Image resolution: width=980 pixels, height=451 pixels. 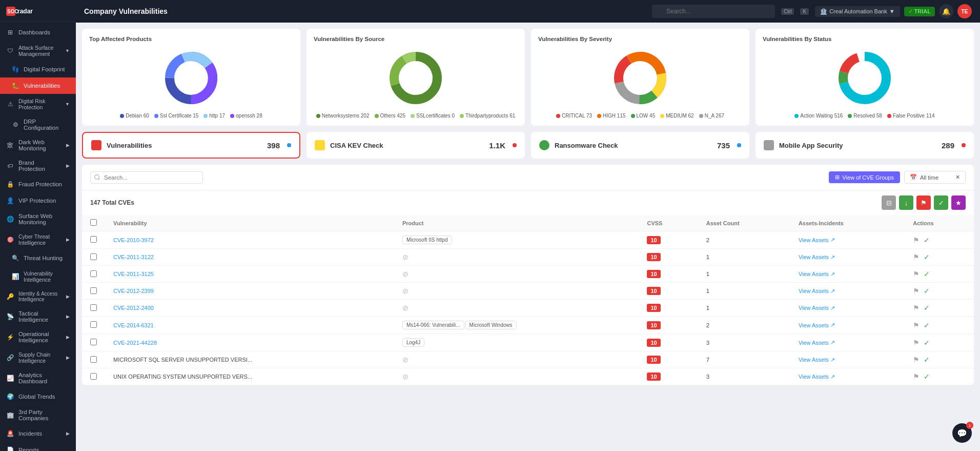 I want to click on sidebar-item-digital-risk: ⚠ Digital Risk Protection ▼, so click(x=38, y=104).